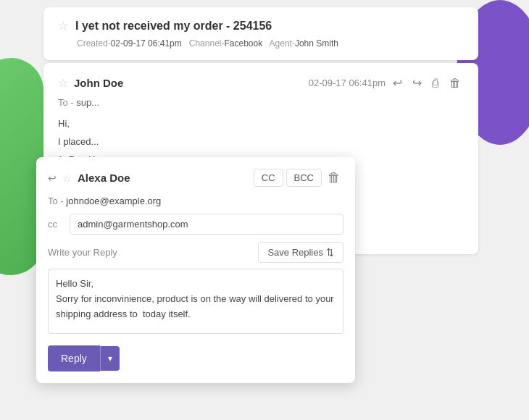  I want to click on email-sender-row: ☆ John Doe, so click(91, 83).